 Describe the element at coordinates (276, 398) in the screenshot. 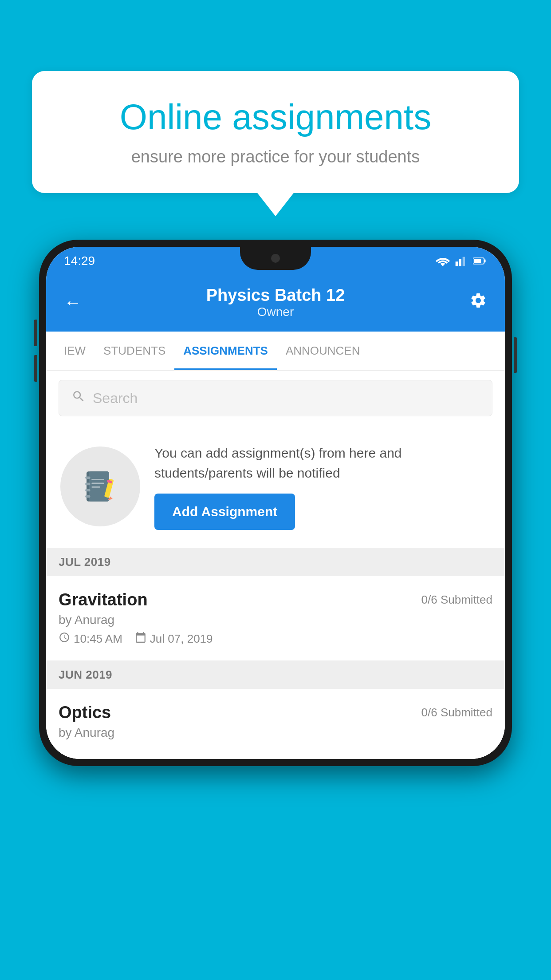

I see `search-input: Search` at that location.